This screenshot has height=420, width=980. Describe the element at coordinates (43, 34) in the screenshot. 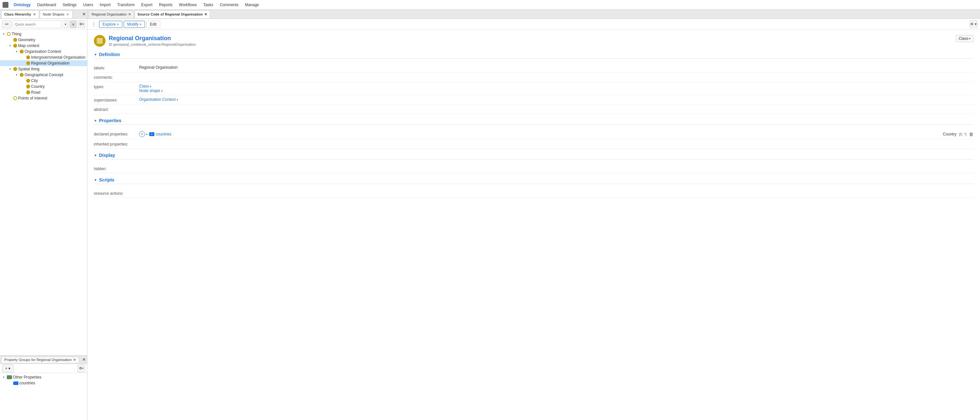

I see `list-item: ▾ Thing` at that location.